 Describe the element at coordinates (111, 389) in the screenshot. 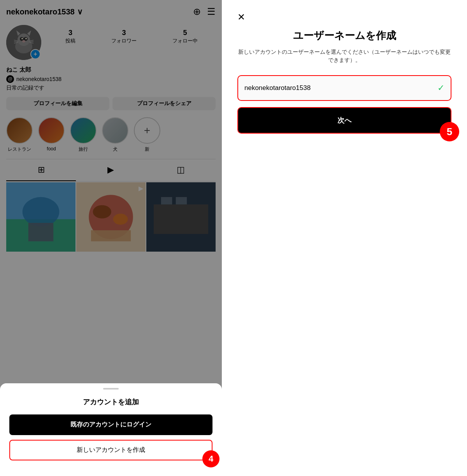

I see `sheet-handle` at that location.